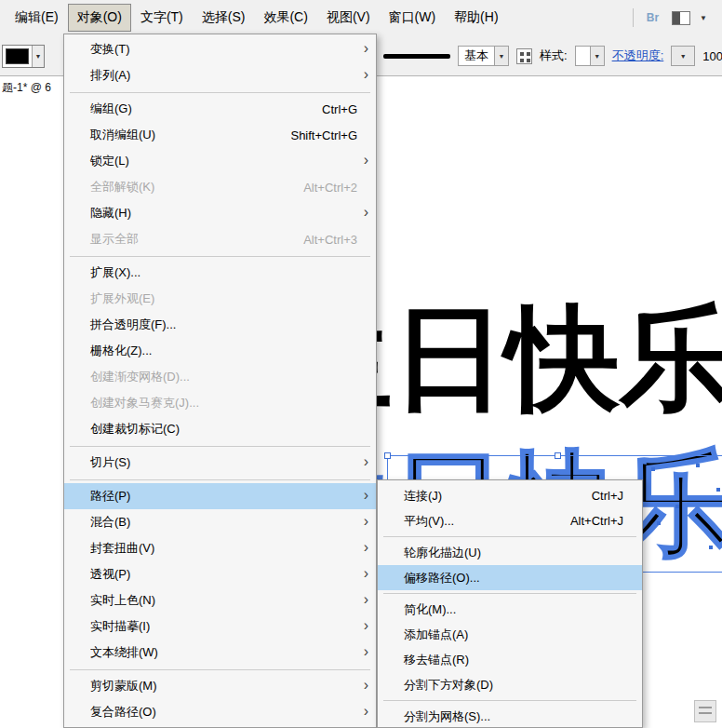 The height and width of the screenshot is (728, 722). I want to click on menubar-item: 对象(O), so click(100, 18).